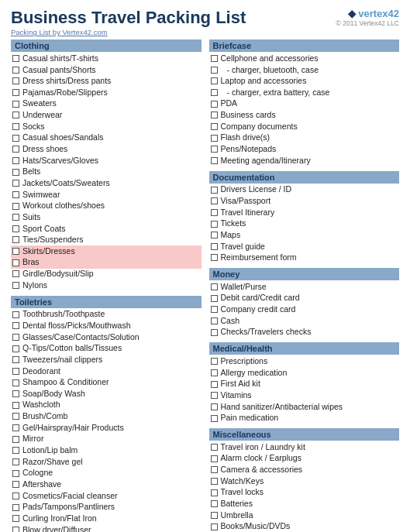 This screenshot has width=410, height=532. I want to click on list-item: Curling Iron/Flat Iron, so click(106, 519).